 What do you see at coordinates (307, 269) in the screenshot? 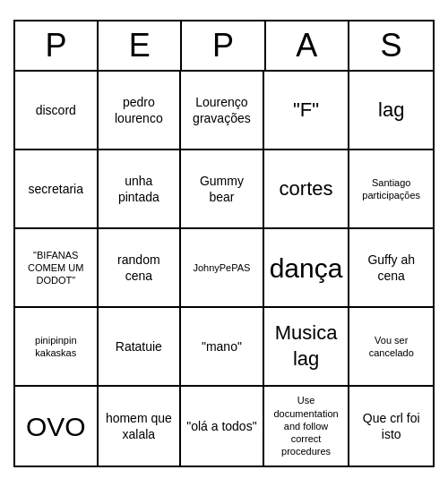
I see `cell-2-3: dança` at bounding box center [307, 269].